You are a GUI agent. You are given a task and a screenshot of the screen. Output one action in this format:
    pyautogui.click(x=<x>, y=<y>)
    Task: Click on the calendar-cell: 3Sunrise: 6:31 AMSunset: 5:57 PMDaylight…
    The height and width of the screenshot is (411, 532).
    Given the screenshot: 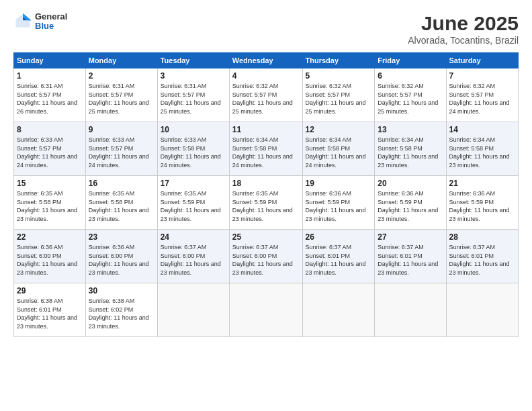 What is the action you would take?
    pyautogui.click(x=193, y=95)
    